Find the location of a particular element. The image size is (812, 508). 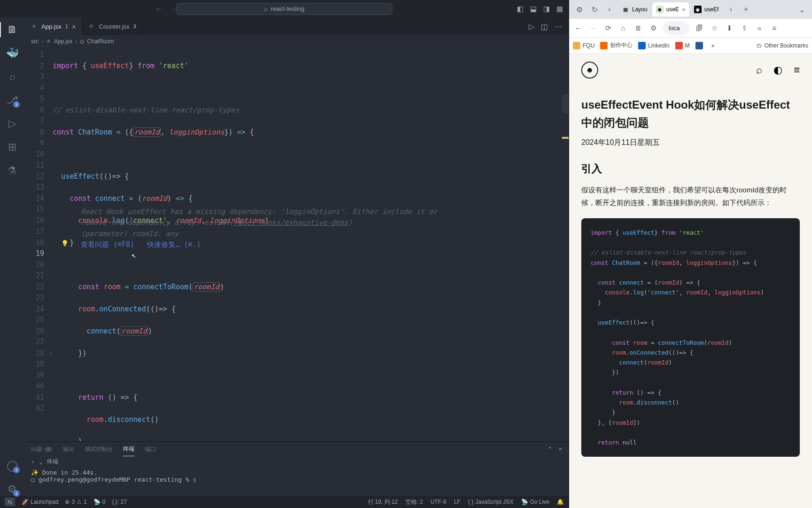

home-icon: ⌂ is located at coordinates (623, 28).